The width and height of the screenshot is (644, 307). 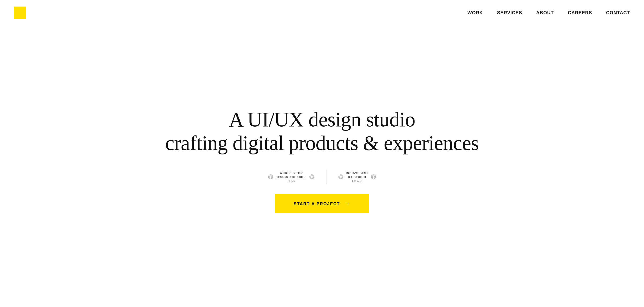 What do you see at coordinates (312, 177) in the screenshot?
I see `laurel-right-clutch: ❂` at bounding box center [312, 177].